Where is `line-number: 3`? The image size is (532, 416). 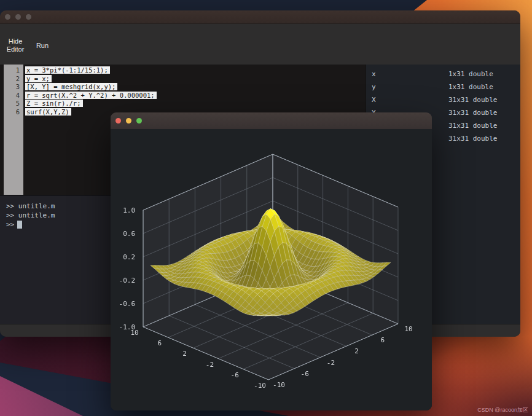
line-number: 3 is located at coordinates (12, 87).